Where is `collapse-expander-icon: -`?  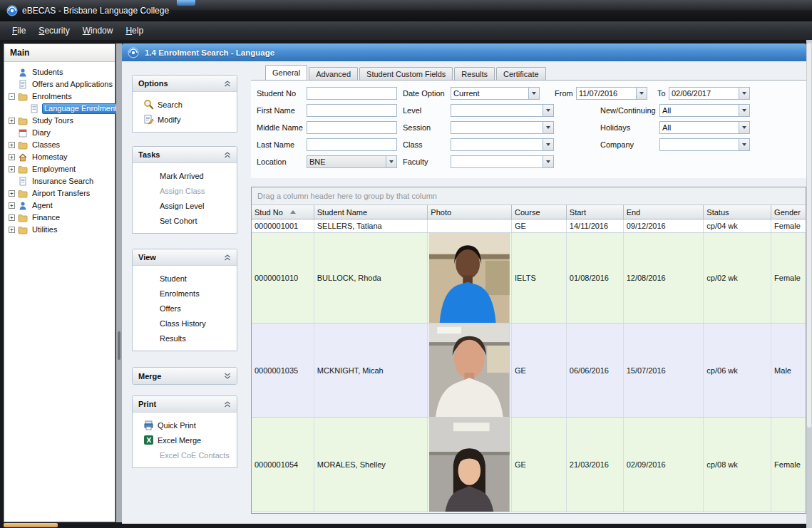
collapse-expander-icon: - is located at coordinates (11, 97).